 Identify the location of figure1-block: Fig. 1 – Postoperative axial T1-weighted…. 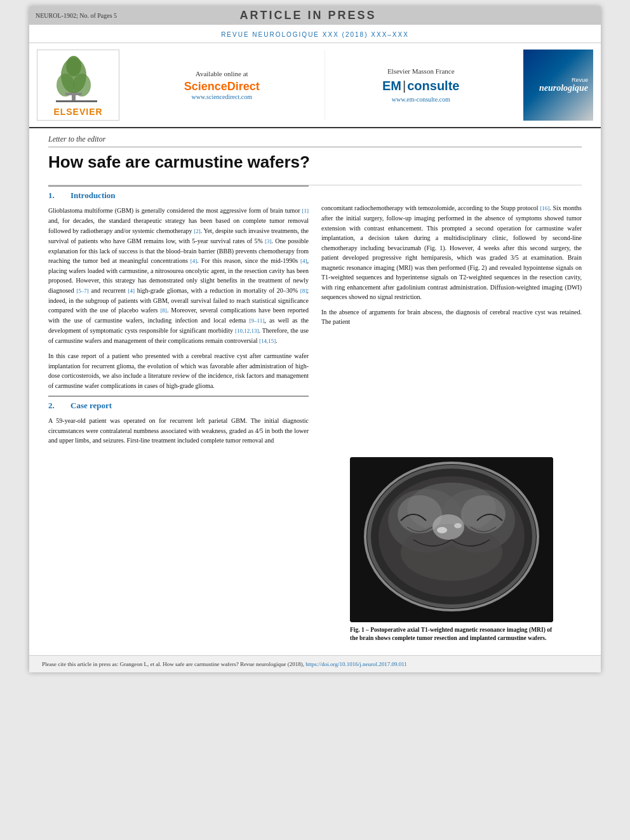
(452, 550).